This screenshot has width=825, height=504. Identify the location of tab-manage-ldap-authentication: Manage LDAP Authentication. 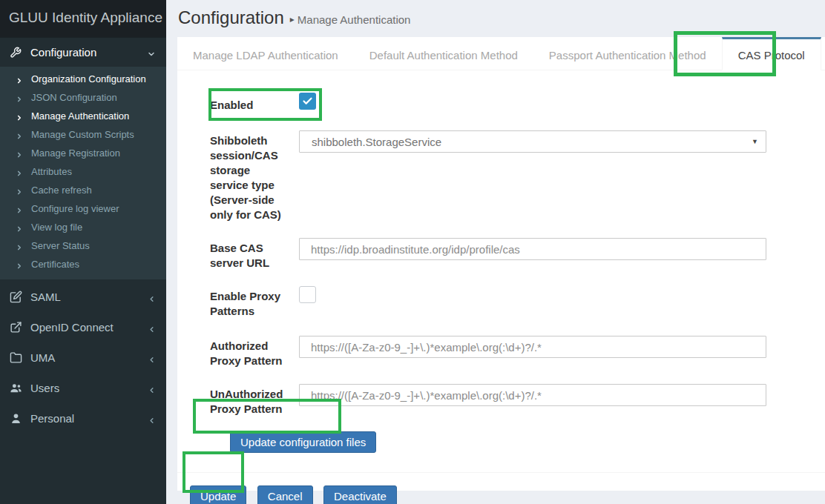
(266, 53).